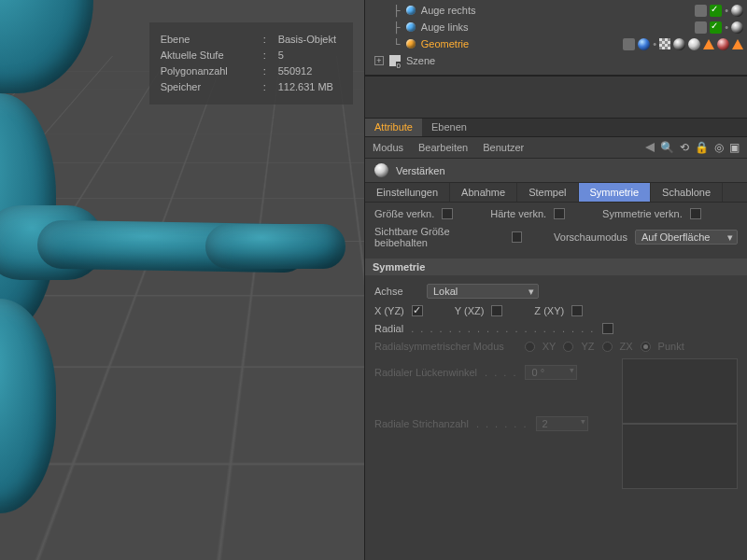 The height and width of the screenshot is (560, 747). Describe the element at coordinates (251, 63) in the screenshot. I see `viewport-hud: Ebene:Basis-Objekt Aktuelle Stufe:5 Poly…` at that location.